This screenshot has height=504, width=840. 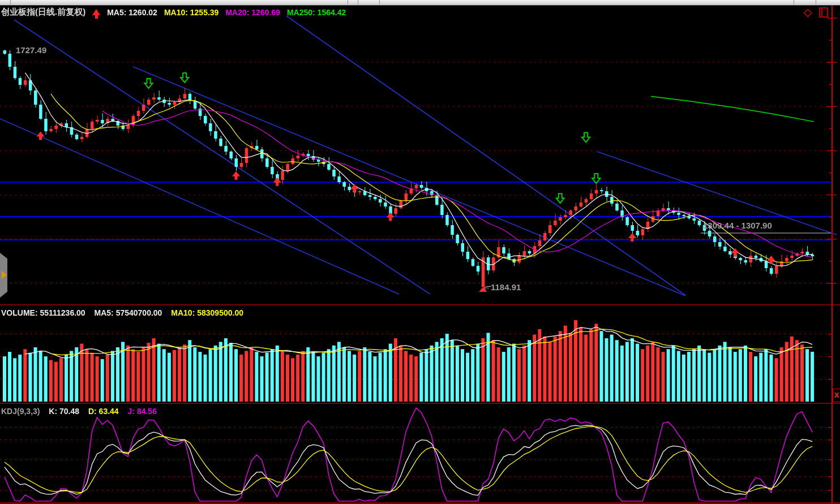 What do you see at coordinates (191, 12) in the screenshot?
I see `ma10-value: MA10: 1255.39` at bounding box center [191, 12].